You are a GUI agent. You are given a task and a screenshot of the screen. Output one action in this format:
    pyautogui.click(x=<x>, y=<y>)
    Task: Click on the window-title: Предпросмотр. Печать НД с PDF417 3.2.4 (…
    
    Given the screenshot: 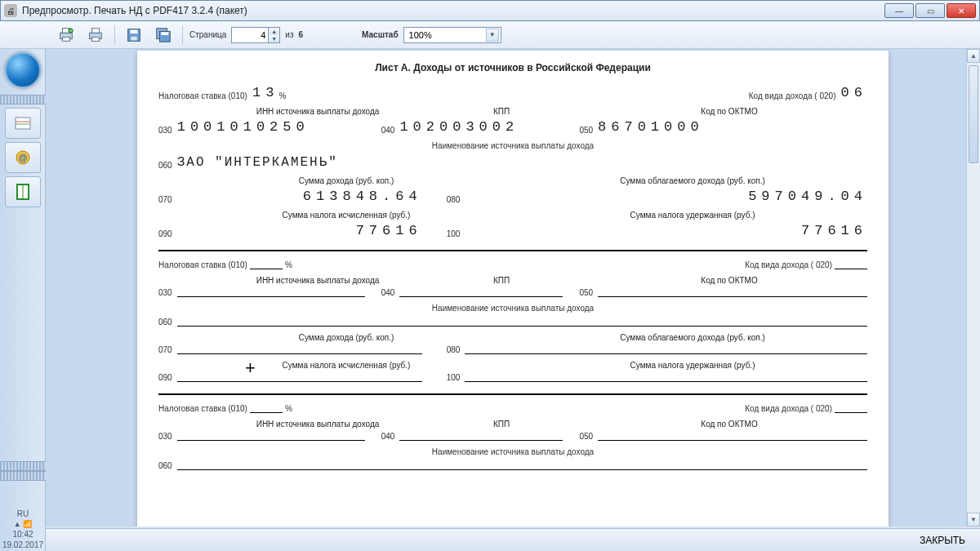 What is the action you would take?
    pyautogui.click(x=453, y=11)
    